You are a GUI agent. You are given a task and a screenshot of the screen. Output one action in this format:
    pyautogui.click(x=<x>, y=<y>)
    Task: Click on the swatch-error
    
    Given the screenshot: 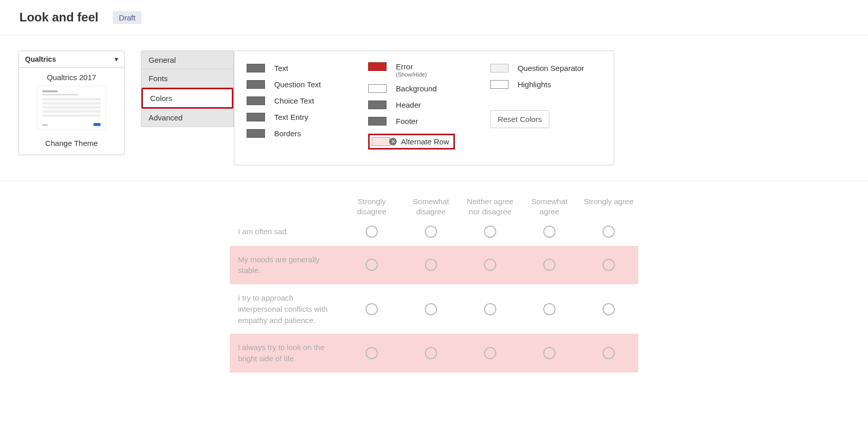 What is the action you would take?
    pyautogui.click(x=377, y=66)
    